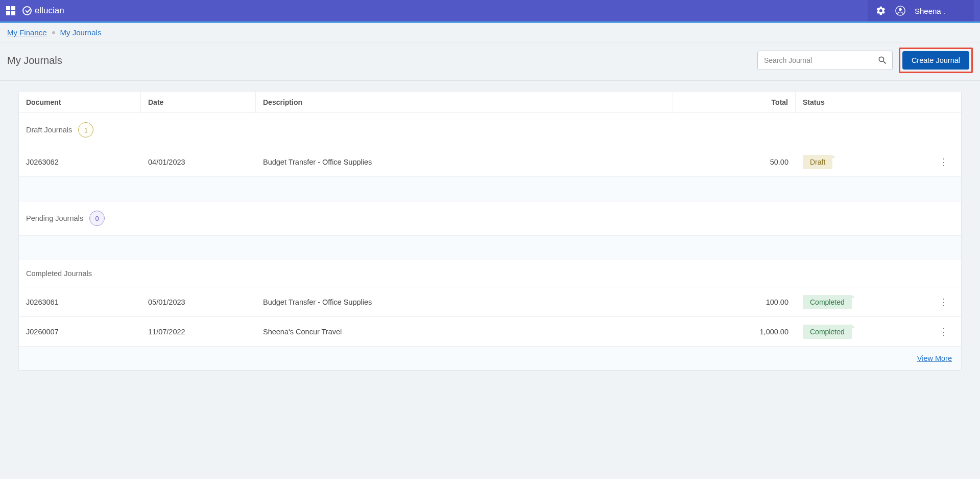 The width and height of the screenshot is (980, 479). I want to click on cell-date: 05/01/2023, so click(198, 302).